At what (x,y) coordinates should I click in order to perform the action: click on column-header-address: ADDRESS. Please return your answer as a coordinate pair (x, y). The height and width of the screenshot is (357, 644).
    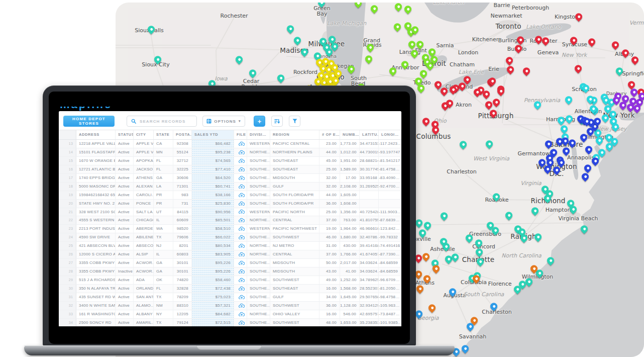
    Looking at the image, I should click on (96, 135).